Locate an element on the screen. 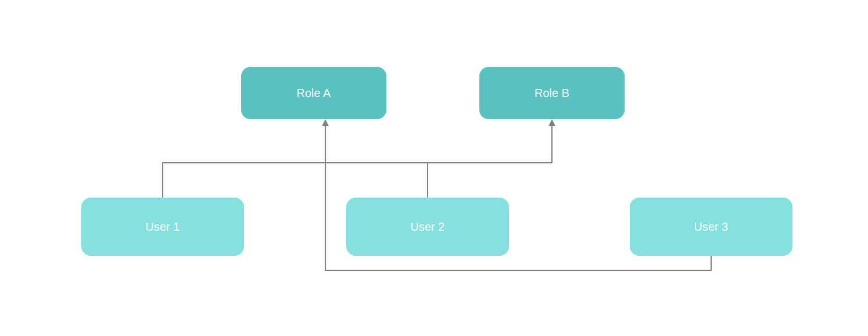 The width and height of the screenshot is (868, 336). role-b-node: Role B is located at coordinates (552, 93).